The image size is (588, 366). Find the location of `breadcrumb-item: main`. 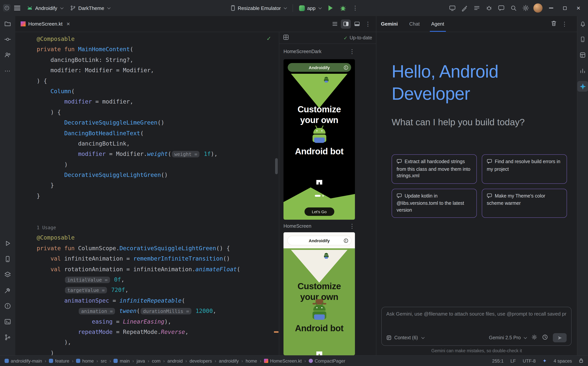

breadcrumb-item: main is located at coordinates (122, 361).